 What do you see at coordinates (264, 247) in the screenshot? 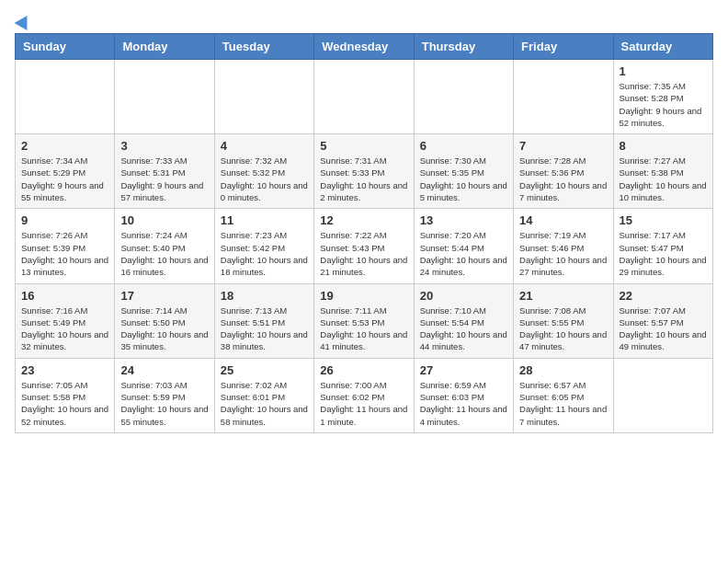
I see `calendar-cell: 11Sunrise: 7:23 AM Sunset: 5:42 PM Dayli…` at bounding box center [264, 247].